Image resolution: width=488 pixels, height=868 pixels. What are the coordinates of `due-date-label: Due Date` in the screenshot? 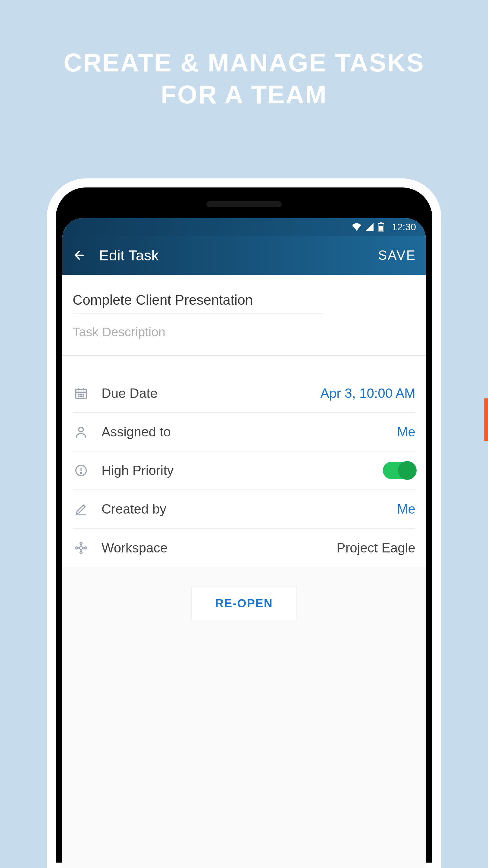 It's located at (211, 394).